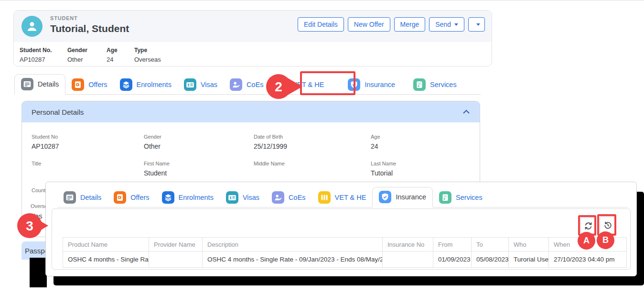 This screenshot has width=644, height=295. Describe the element at coordinates (588, 260) in the screenshot. I see `cell-when: 27/10/2023 04:40 pm` at that location.